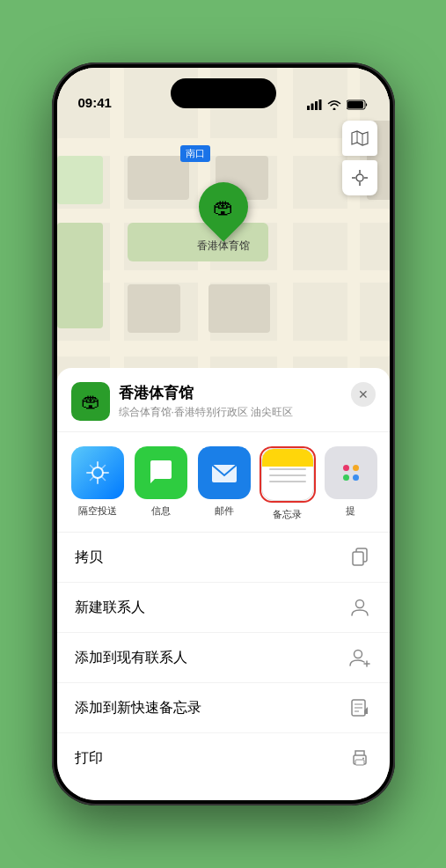  Describe the element at coordinates (89, 558) in the screenshot. I see `action-copy-label: 拷贝` at that location.